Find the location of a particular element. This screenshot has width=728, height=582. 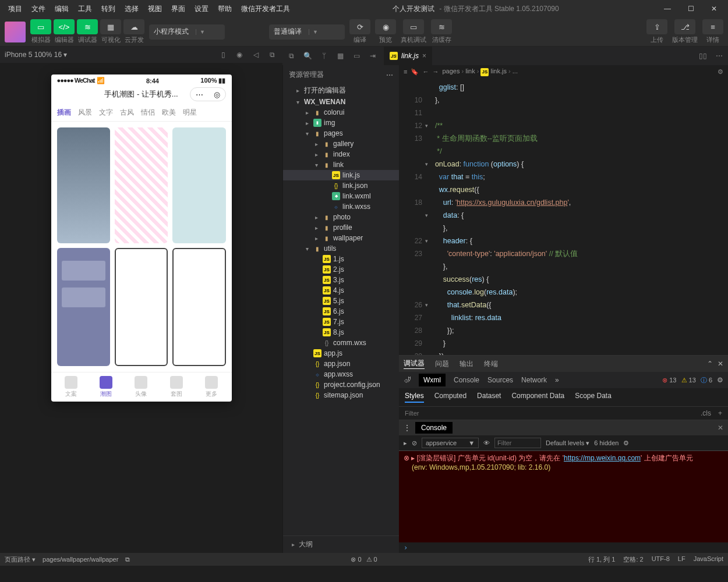

tabbar-item: 头像 is located at coordinates (141, 387).